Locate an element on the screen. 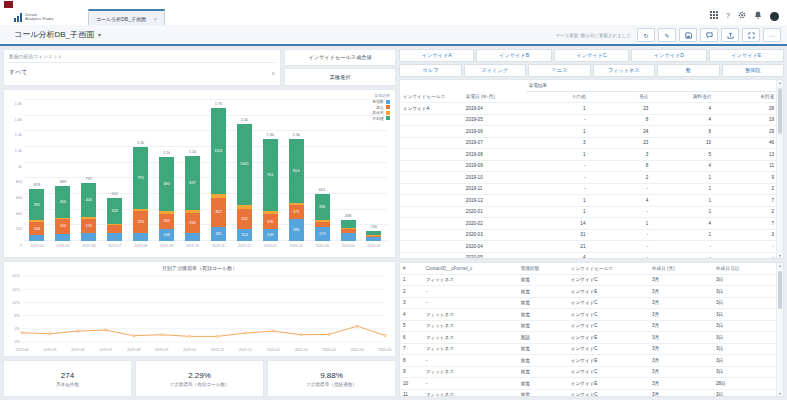 The width and height of the screenshot is (787, 400). refresh-button: ↻ is located at coordinates (646, 35).